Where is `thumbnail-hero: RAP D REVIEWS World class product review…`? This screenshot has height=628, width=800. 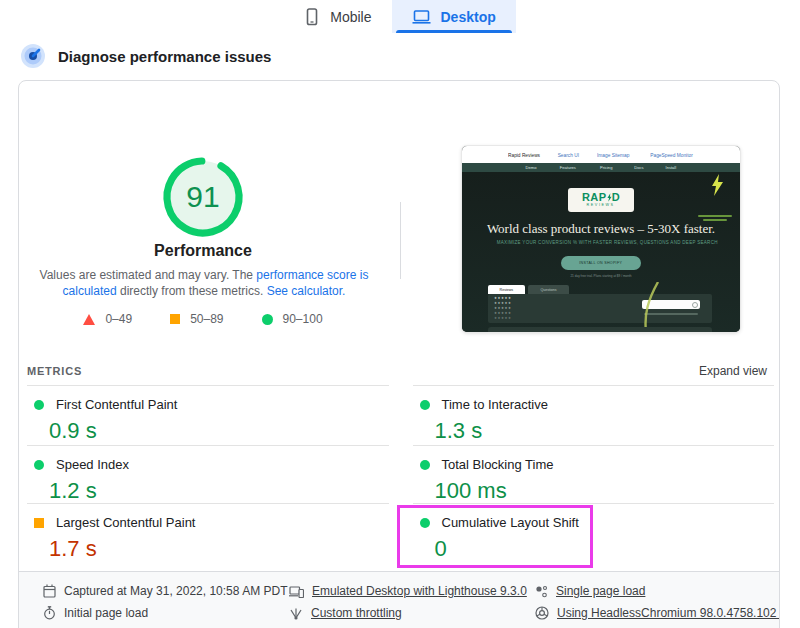
thumbnail-hero: RAP D REVIEWS World class product review… is located at coordinates (601, 252).